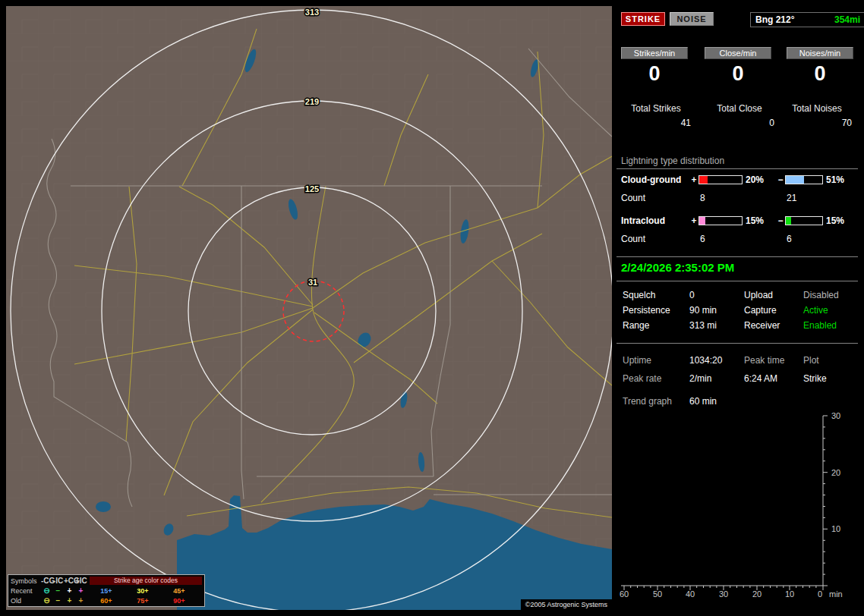 The height and width of the screenshot is (616, 864). I want to click on bearing-readout: Bng 212° 354mi, so click(807, 20).